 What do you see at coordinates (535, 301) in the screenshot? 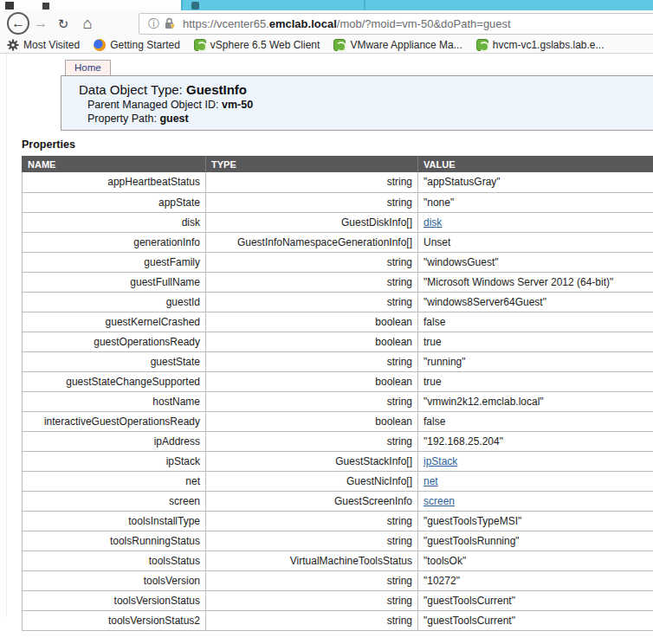
I see `property-value: "windows8Server64Guest"` at bounding box center [535, 301].